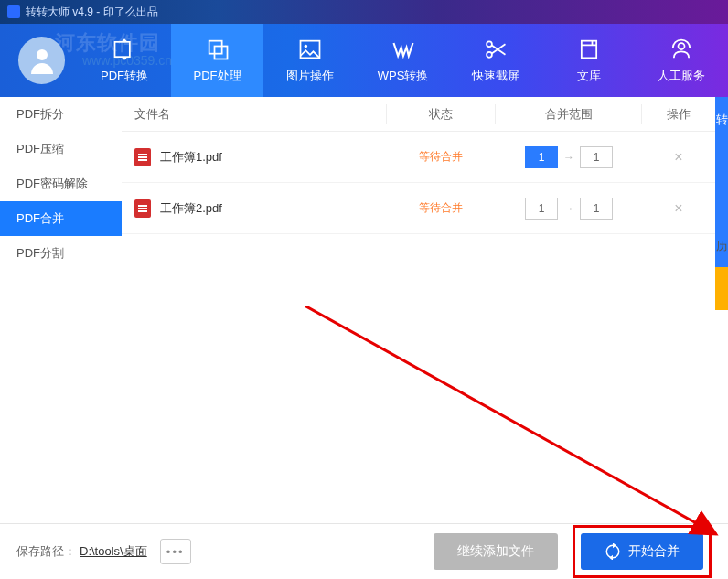 Image resolution: width=728 pixels, height=579 pixels. I want to click on copy-icon, so click(218, 49).